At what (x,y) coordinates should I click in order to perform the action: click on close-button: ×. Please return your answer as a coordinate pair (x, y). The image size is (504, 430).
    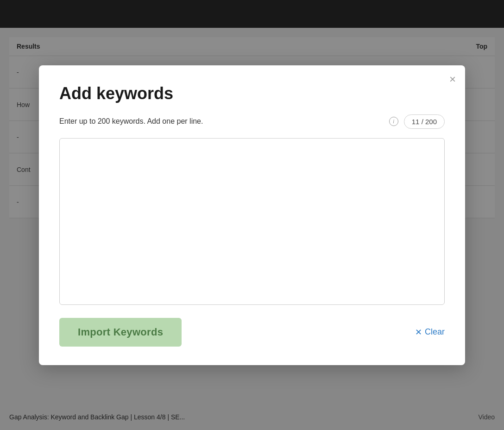
    Looking at the image, I should click on (453, 79).